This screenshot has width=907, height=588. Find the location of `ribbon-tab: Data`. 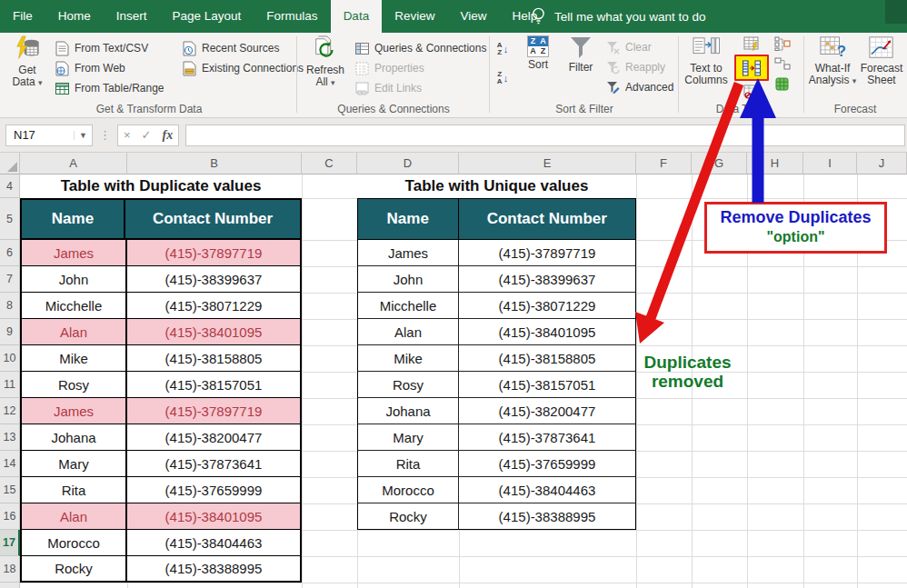

ribbon-tab: Data is located at coordinates (356, 16).